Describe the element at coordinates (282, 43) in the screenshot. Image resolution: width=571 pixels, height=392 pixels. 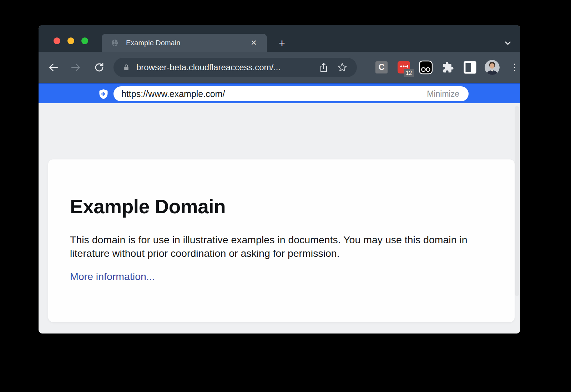
I see `new-tab-button: +` at that location.